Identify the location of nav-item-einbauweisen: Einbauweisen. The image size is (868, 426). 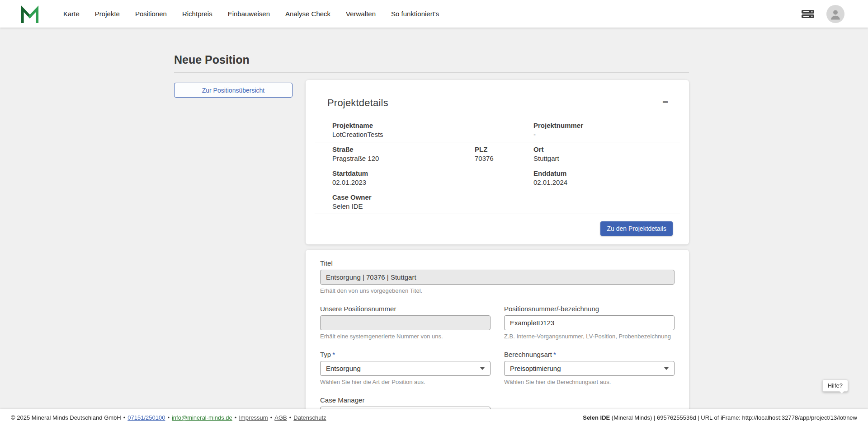
(249, 14).